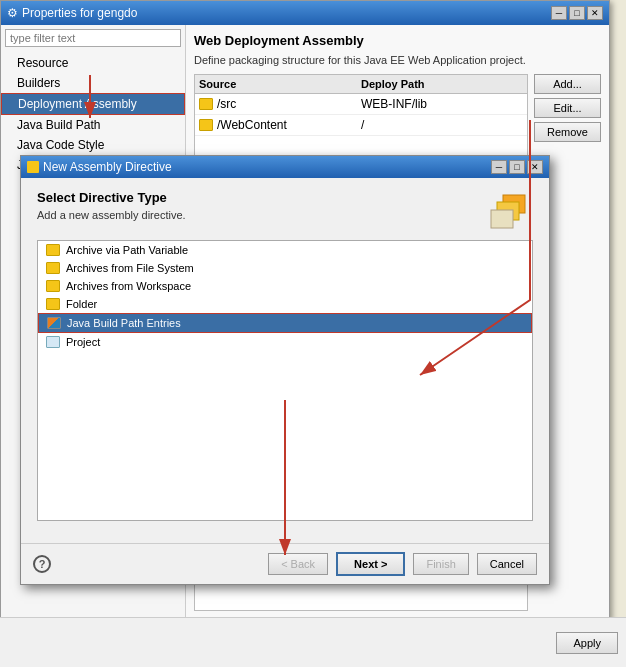 The image size is (626, 667). Describe the element at coordinates (285, 250) in the screenshot. I see `list-item-archive-path: Archive via Path Variable` at that location.